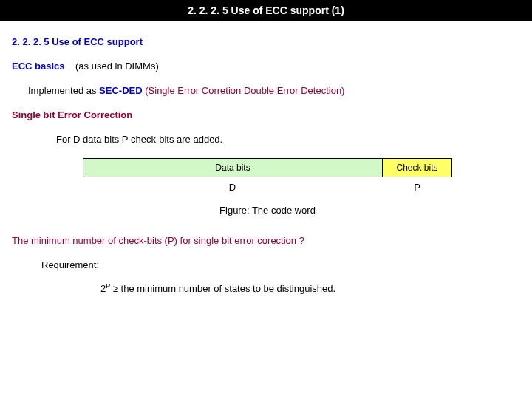 The image size is (532, 399). Describe the element at coordinates (267, 187) in the screenshot. I see `figure-wrap: Data bits Check bits D P Figure: The cod…` at that location.